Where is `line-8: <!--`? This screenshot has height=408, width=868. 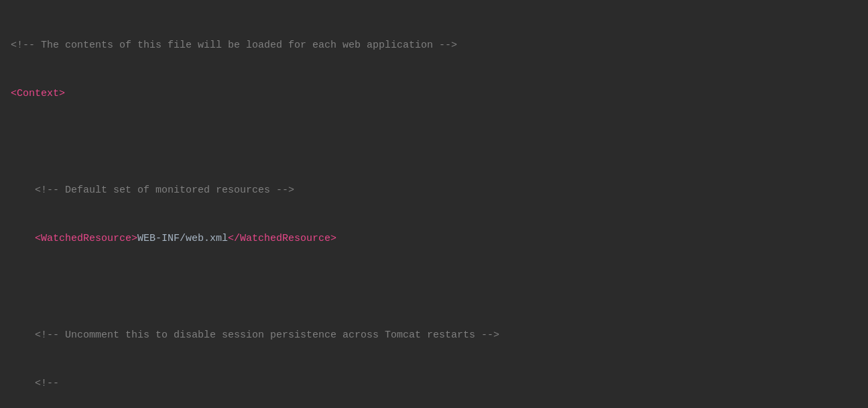 line-8: <!-- is located at coordinates (434, 384).